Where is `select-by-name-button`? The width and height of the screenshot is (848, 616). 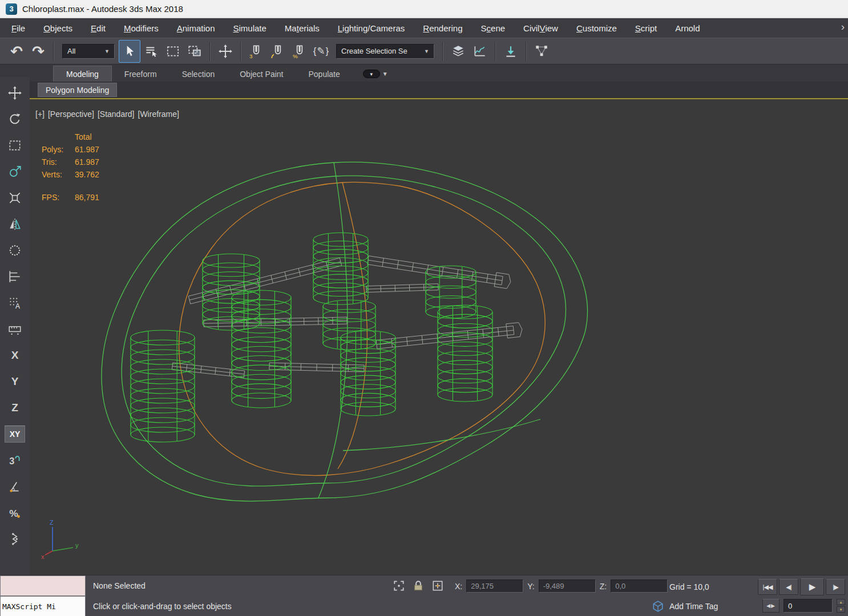
select-by-name-button is located at coordinates (151, 51).